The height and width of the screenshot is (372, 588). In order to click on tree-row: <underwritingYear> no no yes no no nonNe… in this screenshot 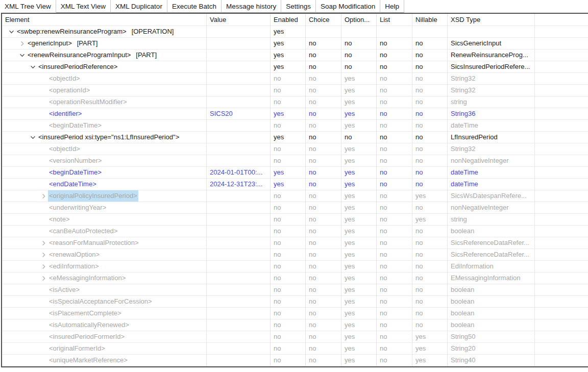, I will do `click(295, 208)`.